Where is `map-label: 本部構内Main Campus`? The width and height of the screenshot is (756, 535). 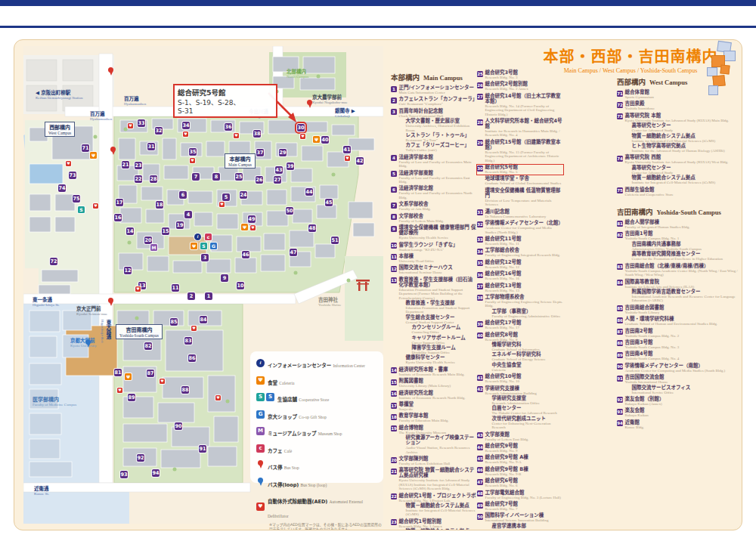 map-label: 本部構内Main Campus is located at coordinates (240, 161).